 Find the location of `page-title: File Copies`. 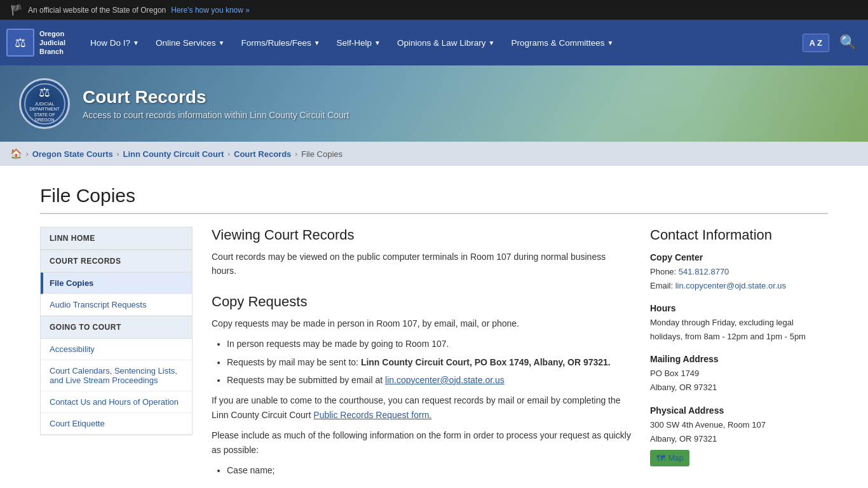

page-title: File Copies is located at coordinates (434, 200).